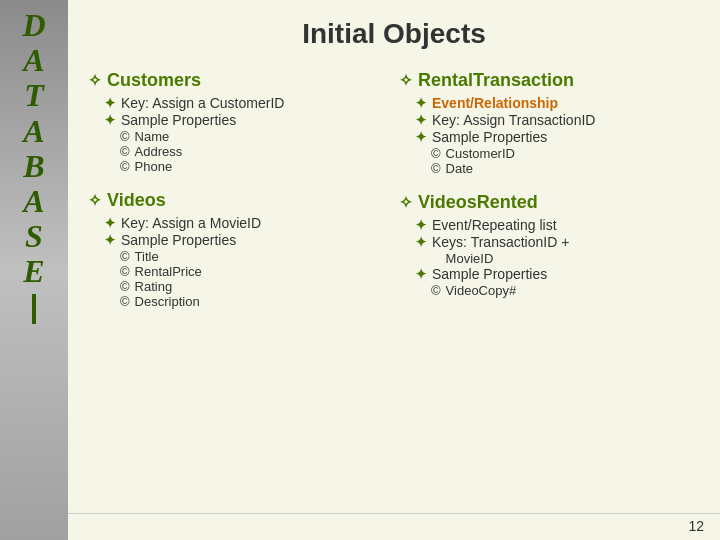  I want to click on sidebar: D A T A B A S E, so click(34, 270).